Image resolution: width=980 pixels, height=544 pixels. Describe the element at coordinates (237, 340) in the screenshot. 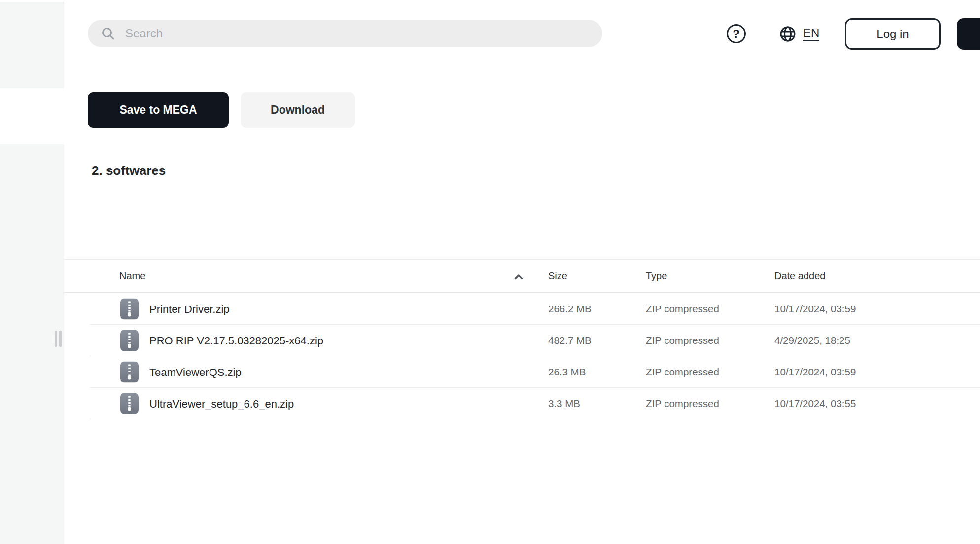

I see `file-name: PRO RIP V2.17.5.03282025-x64.zip` at that location.